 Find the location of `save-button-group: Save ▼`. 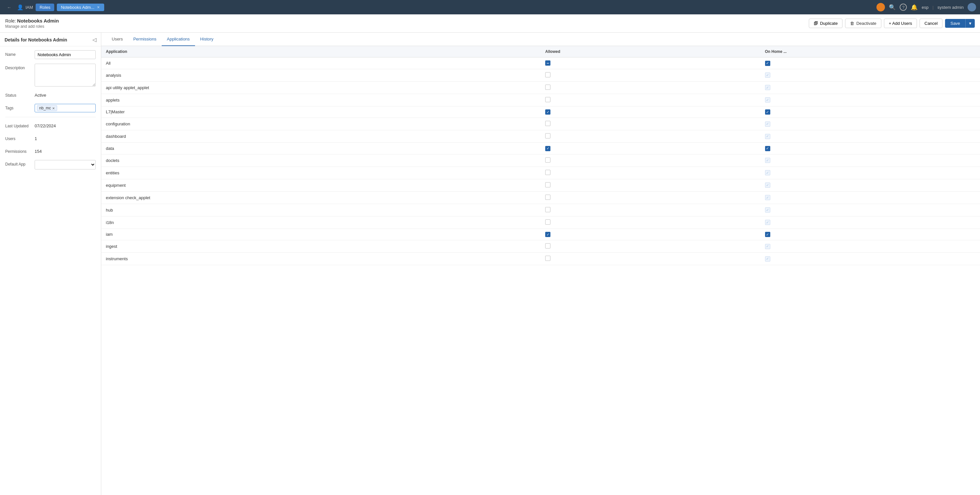

save-button-group: Save ▼ is located at coordinates (960, 24).